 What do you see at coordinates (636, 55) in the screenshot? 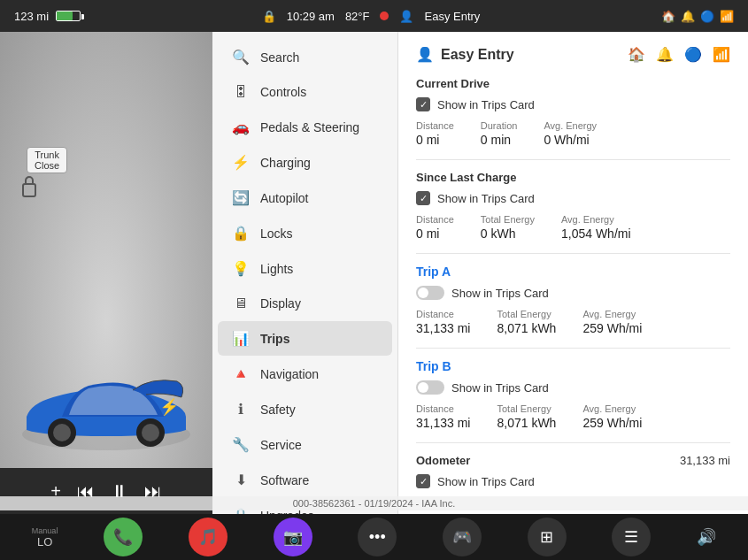
I see `home-icon-header: 🏠` at bounding box center [636, 55].